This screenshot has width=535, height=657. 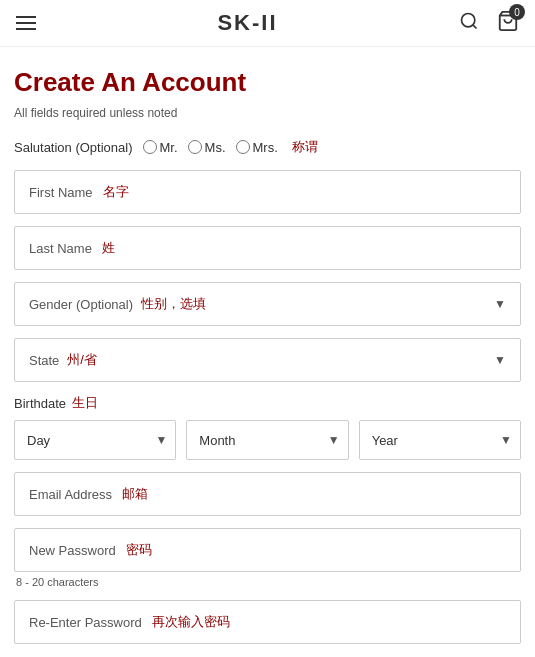 What do you see at coordinates (258, 440) in the screenshot?
I see `month-select: Month January February March April May J…` at bounding box center [258, 440].